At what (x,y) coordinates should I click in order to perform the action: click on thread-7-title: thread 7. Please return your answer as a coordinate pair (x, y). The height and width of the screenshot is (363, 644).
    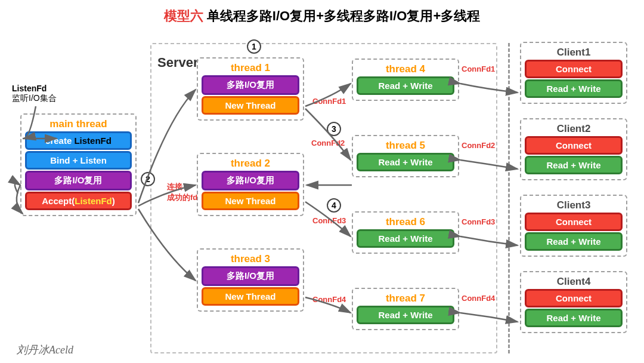
    Looking at the image, I should click on (405, 299).